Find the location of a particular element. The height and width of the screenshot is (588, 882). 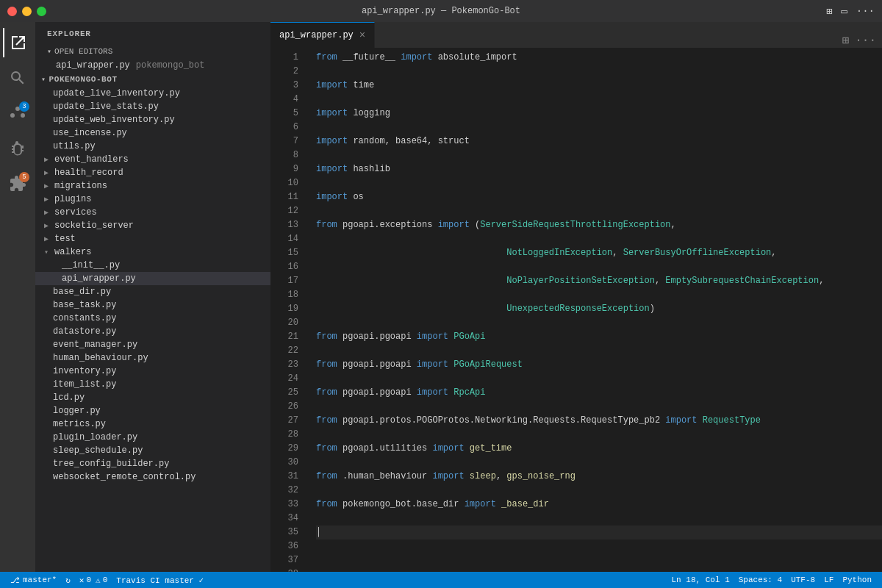

file-base-task: base_task.py is located at coordinates (153, 305).